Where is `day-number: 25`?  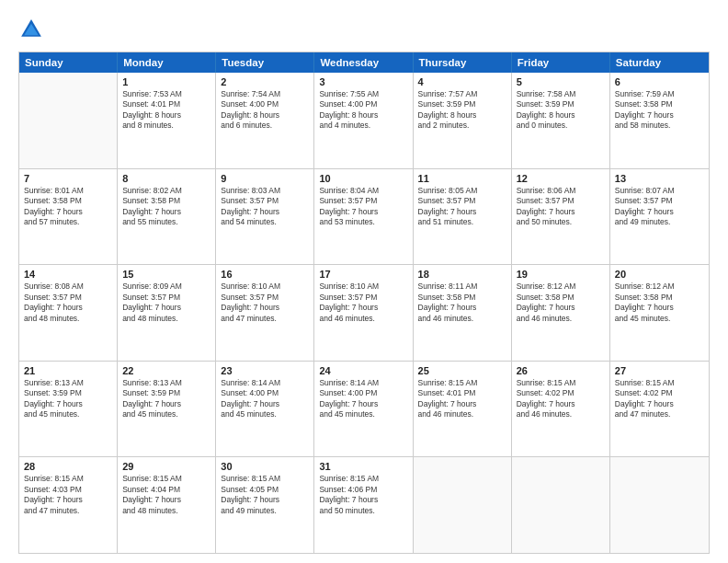 day-number: 25 is located at coordinates (462, 371).